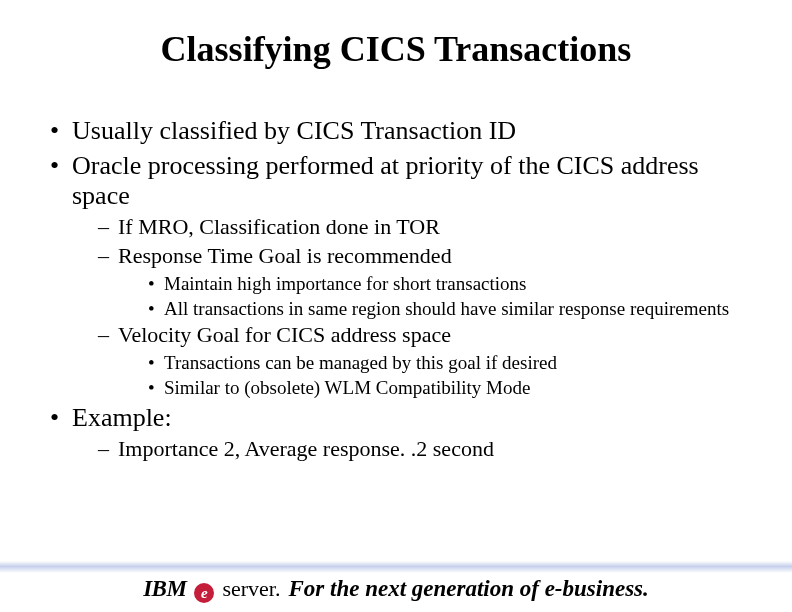  I want to click on bullet-text: Response Time Goal is recommended, so click(285, 256).